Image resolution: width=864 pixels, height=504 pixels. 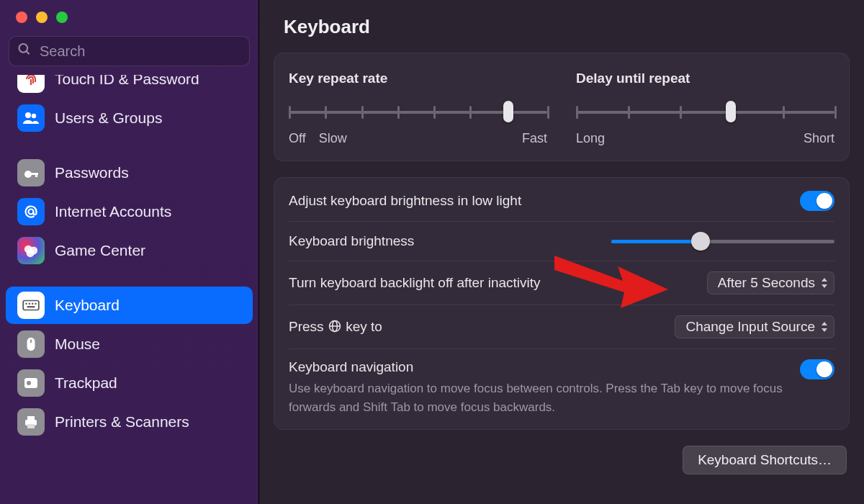 What do you see at coordinates (562, 107) in the screenshot?
I see `panel-key-repeat: Key repeat rate Off Slow` at bounding box center [562, 107].